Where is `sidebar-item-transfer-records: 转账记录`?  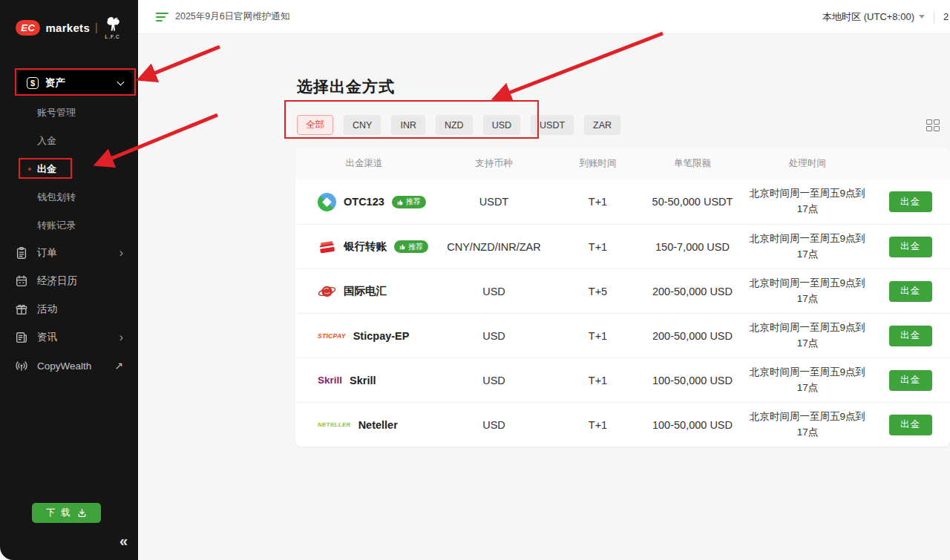
sidebar-item-transfer-records: 转账记录 is located at coordinates (69, 225).